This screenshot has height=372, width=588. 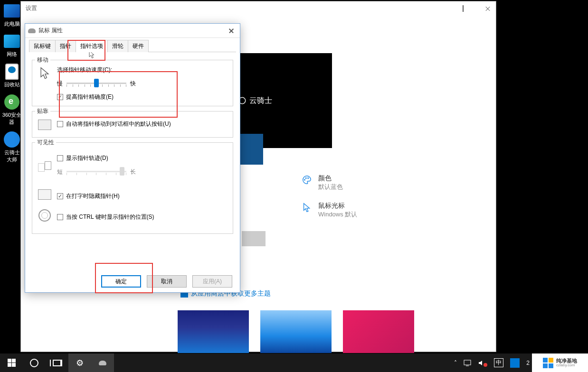 What do you see at coordinates (548, 363) in the screenshot?
I see `watermark-logo-icon` at bounding box center [548, 363].